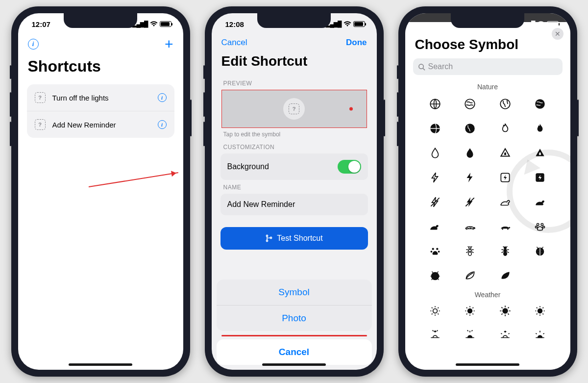  What do you see at coordinates (540, 334) in the screenshot?
I see `sunset-fill-icon` at bounding box center [540, 334].